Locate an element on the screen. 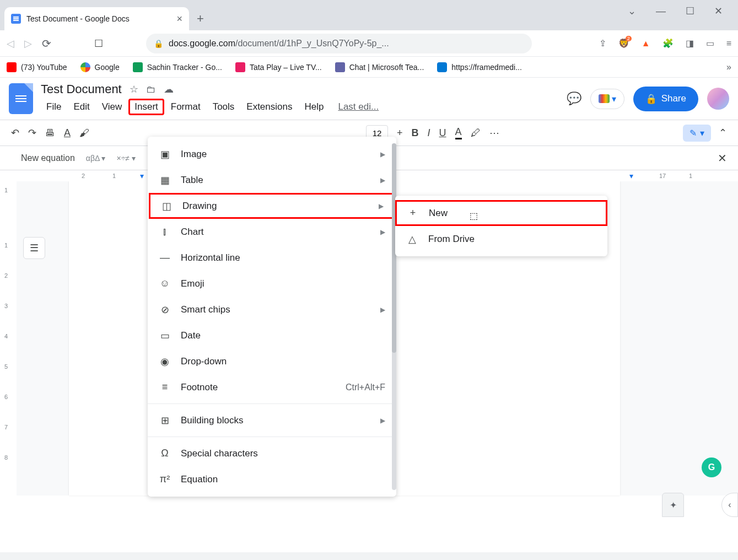 The image size is (738, 560). cloud-status-icon: ☁ is located at coordinates (169, 89).